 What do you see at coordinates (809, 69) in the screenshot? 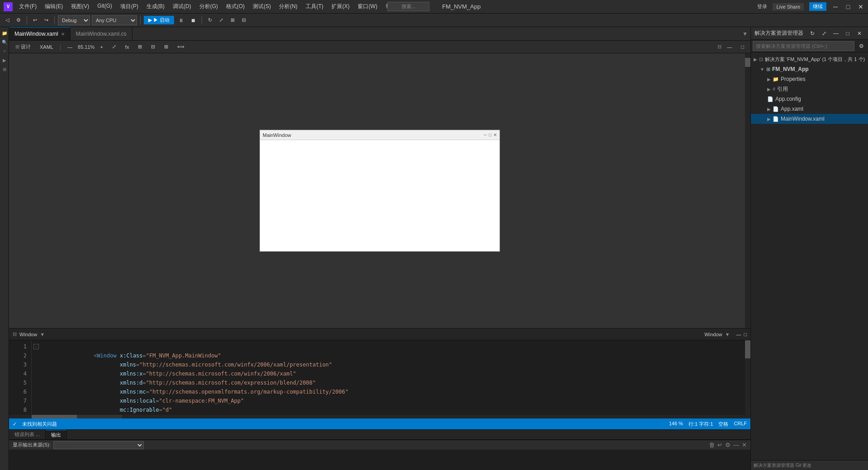
I see `tree-project: ▼ ⊞ FM_NVM_App` at bounding box center [809, 69].